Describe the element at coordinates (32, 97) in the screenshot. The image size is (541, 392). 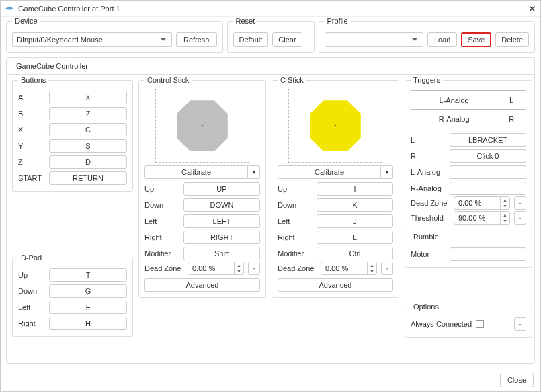
I see `map-label: A` at that location.